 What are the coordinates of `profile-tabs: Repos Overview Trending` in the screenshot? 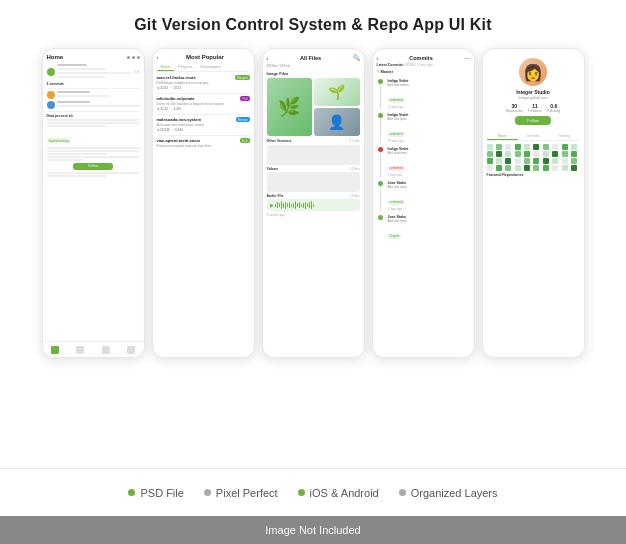 It's located at (534, 137).